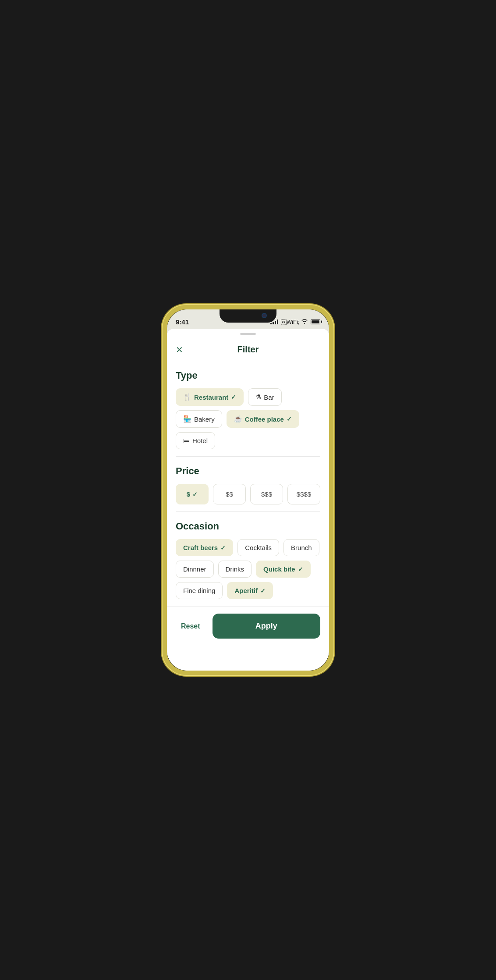  I want to click on type-section: Type 🍴 Restaurant ✓ ⚗ Bar 🏪, so click(248, 408).